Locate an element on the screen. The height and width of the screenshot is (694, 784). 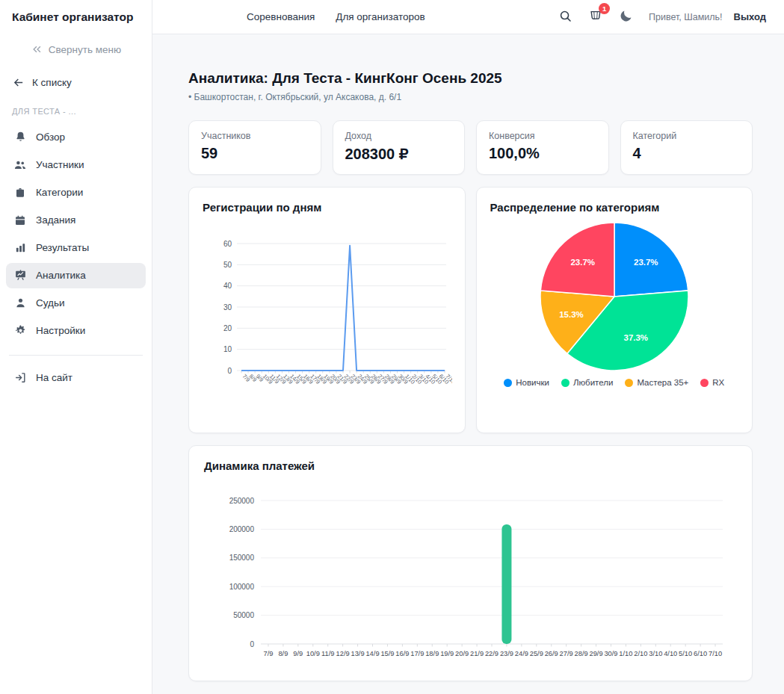
svg-text: 1/10 is located at coordinates (626, 654).